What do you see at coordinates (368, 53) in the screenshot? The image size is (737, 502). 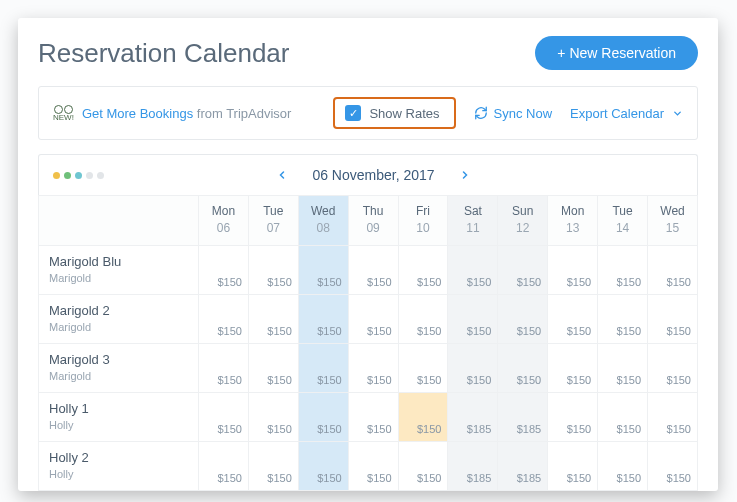 I see `header: Reservation Calendar + New Reservation` at bounding box center [368, 53].